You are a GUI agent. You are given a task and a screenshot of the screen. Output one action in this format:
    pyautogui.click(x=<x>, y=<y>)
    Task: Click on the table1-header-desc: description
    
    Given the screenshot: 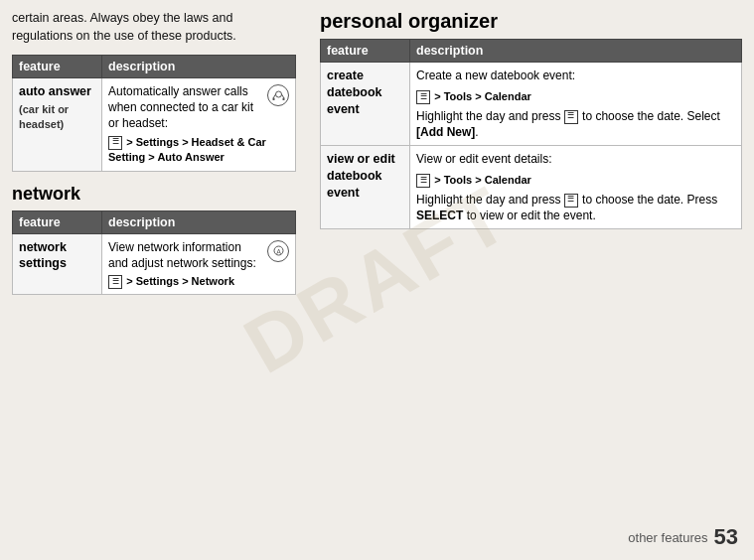 What is the action you would take?
    pyautogui.click(x=199, y=68)
    